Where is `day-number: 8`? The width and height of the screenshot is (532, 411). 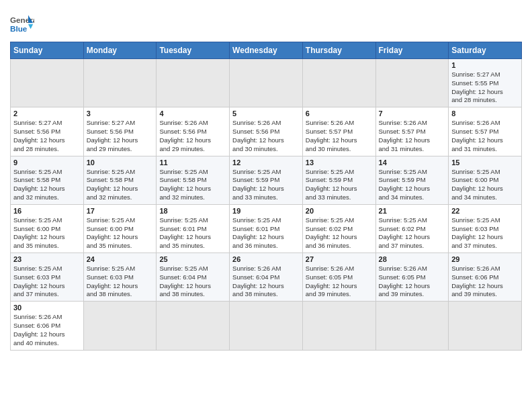
day-number: 8 is located at coordinates (485, 113).